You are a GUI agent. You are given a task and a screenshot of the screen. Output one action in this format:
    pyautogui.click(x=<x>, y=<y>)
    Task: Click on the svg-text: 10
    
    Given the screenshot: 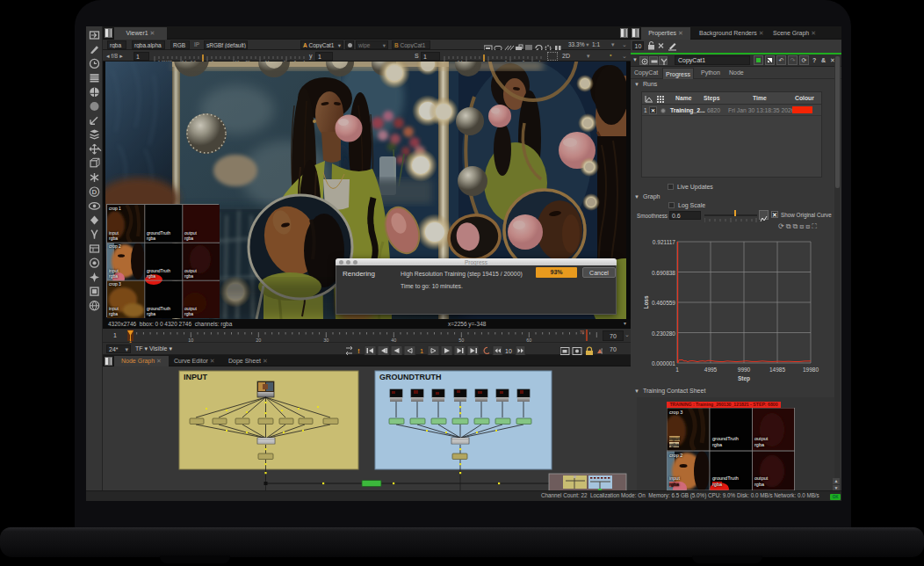 What is the action you would take?
    pyautogui.click(x=509, y=352)
    